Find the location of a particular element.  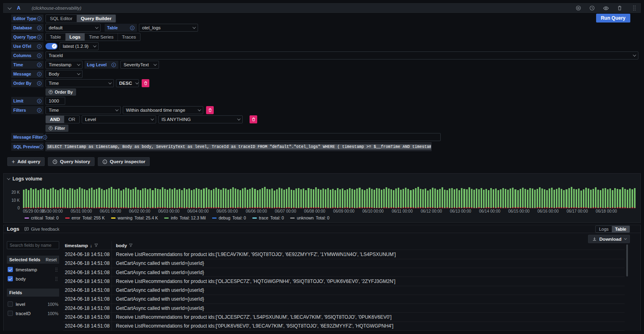

disable-query-icon is located at coordinates (578, 8).